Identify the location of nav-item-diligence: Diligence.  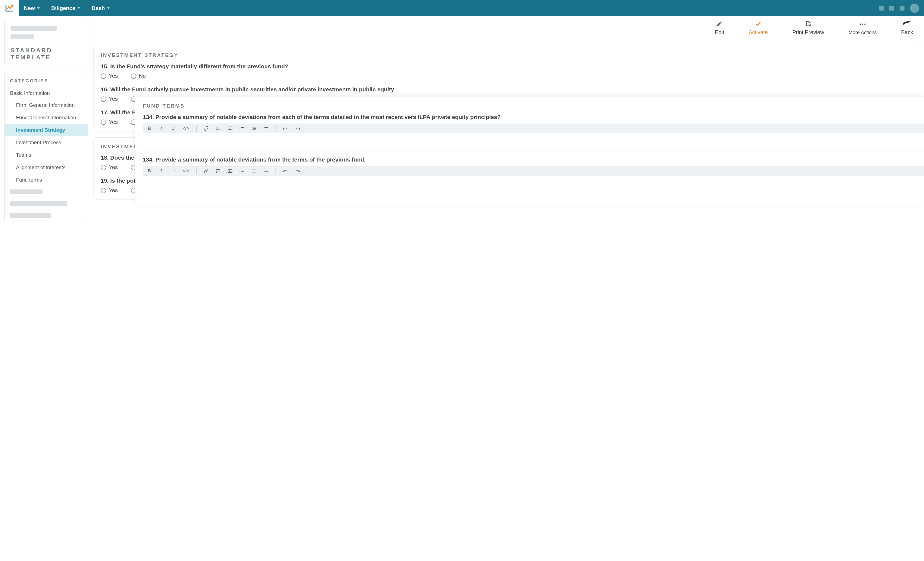
(66, 8).